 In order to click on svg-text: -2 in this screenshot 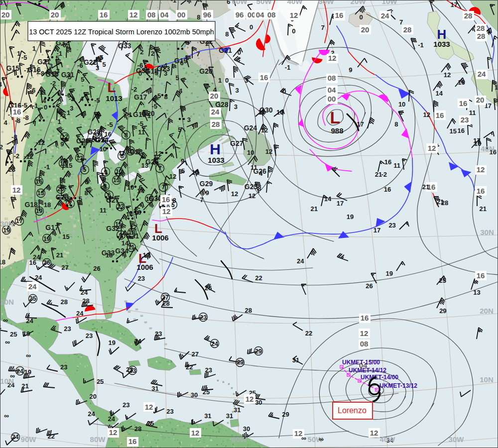, I will do `click(134, 90)`.